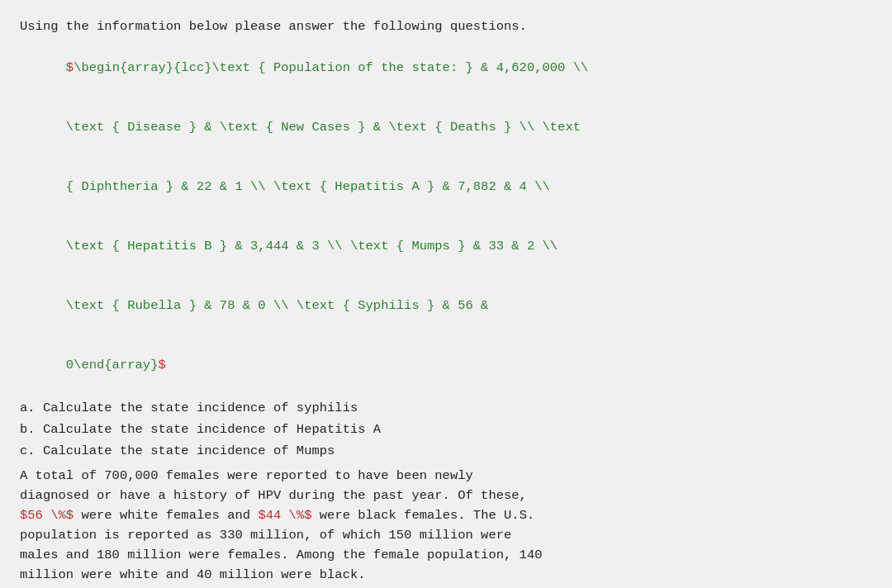  What do you see at coordinates (162, 365) in the screenshot?
I see `dollar-sign-2: $` at bounding box center [162, 365].